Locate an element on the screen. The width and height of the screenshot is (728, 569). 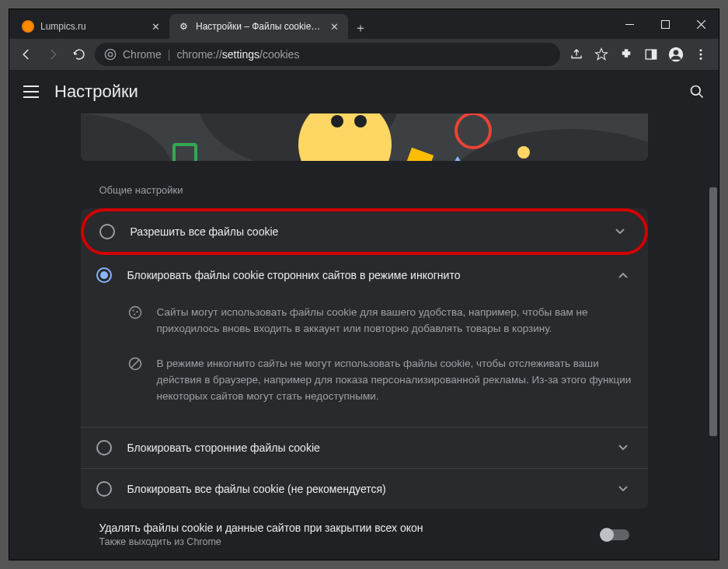
tab-strip: Lumpics.ru ✕ ⚙ Настройки – Файлы cookie … is located at coordinates (311, 24).